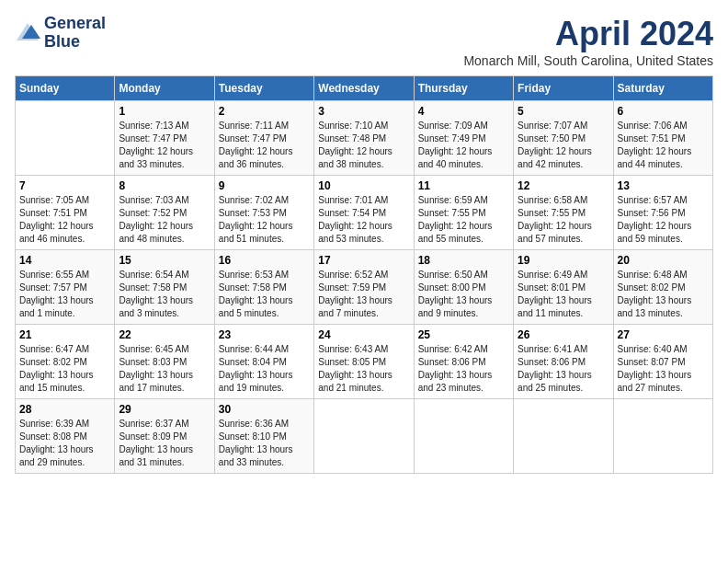 Image resolution: width=728 pixels, height=563 pixels. Describe the element at coordinates (265, 260) in the screenshot. I see `day-number: 16` at that location.